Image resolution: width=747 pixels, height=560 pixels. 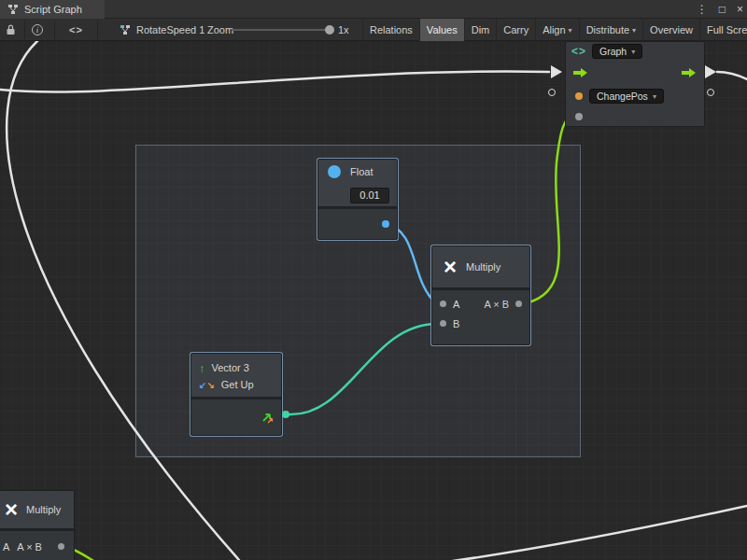 What do you see at coordinates (481, 267) in the screenshot?
I see `multiply-node-header: × Multiply` at bounding box center [481, 267].